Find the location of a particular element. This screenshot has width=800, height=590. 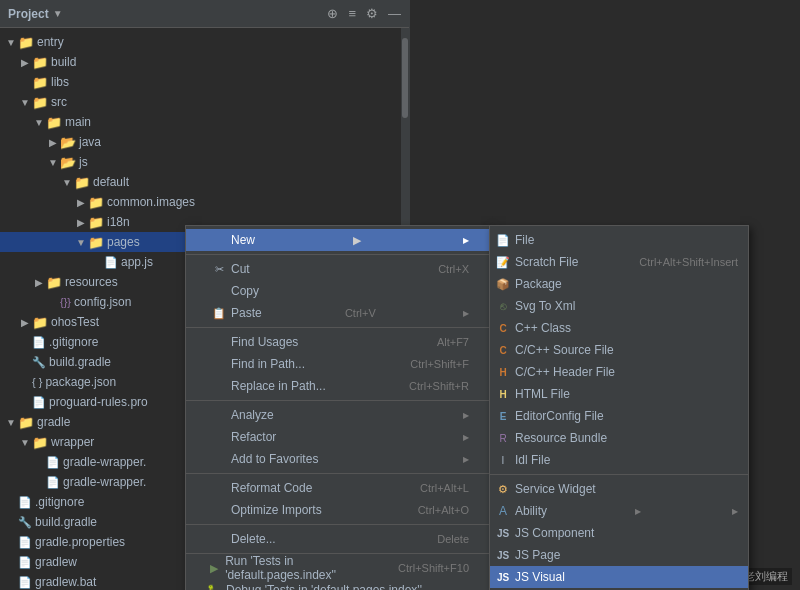

tree-item-main: ▼ 📁 main is located at coordinates (204, 122).